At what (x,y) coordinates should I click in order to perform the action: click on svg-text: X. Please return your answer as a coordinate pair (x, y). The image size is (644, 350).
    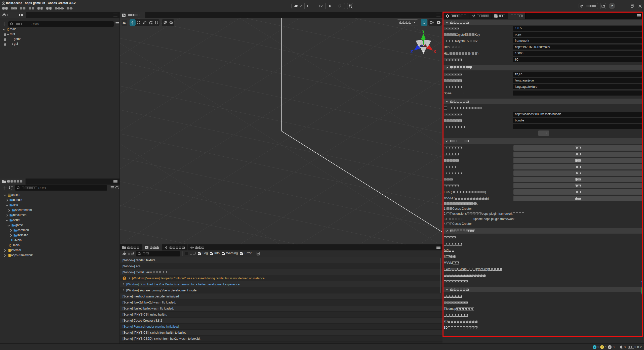
    Looking at the image, I should click on (435, 52).